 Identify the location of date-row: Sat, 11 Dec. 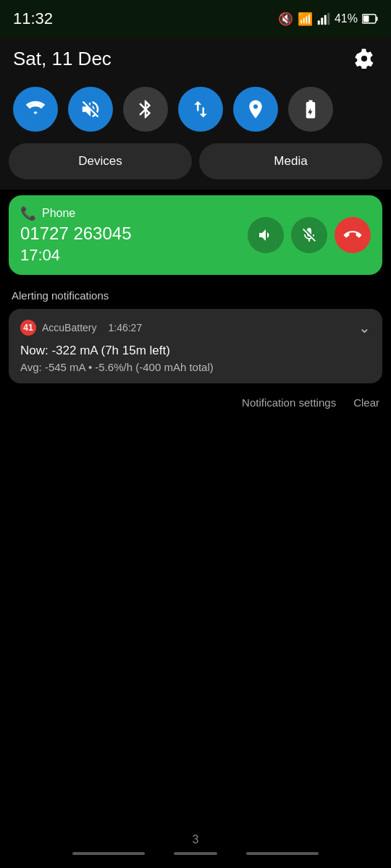
(196, 59).